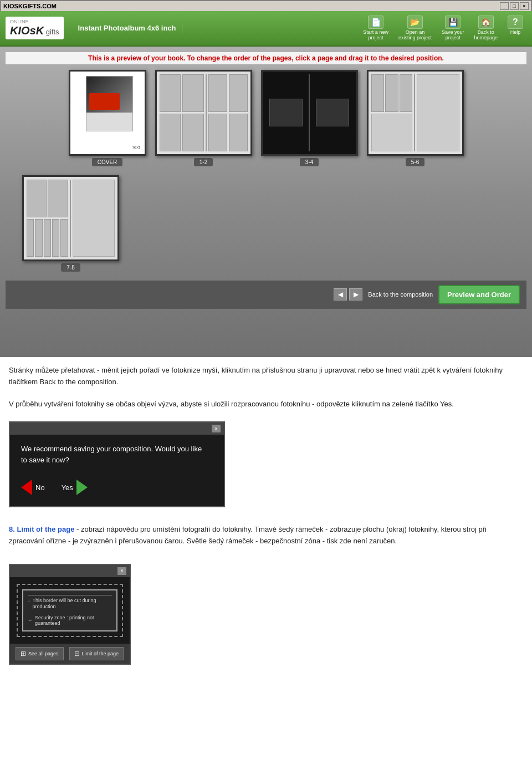 The image size is (532, 764). I want to click on preview-order-button: Preview and Order, so click(479, 295).